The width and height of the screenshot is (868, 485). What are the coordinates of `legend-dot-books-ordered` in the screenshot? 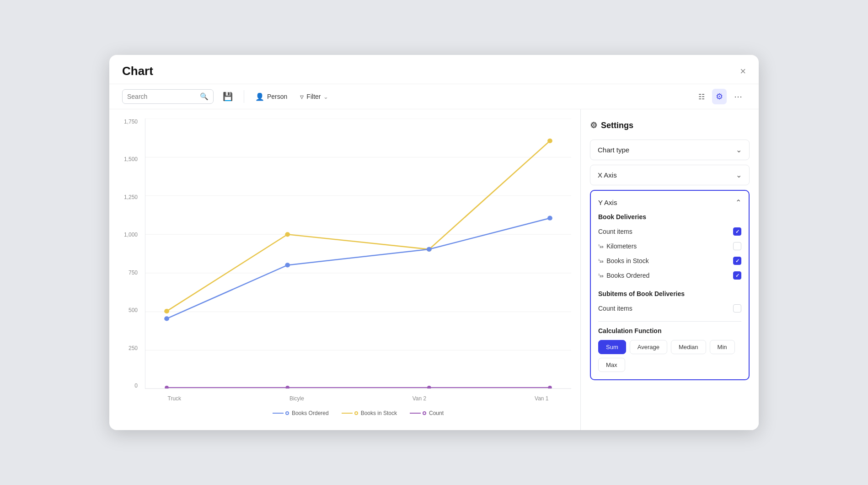 It's located at (287, 413).